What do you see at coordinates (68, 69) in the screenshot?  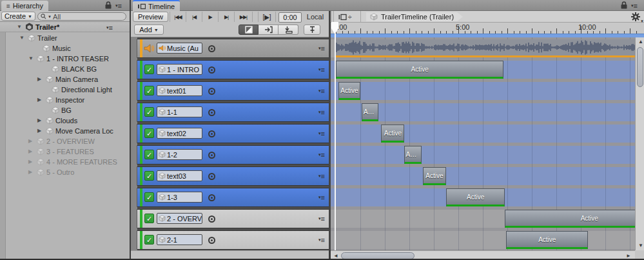 I see `hierarchy-item-black-bg: BLACK BG` at bounding box center [68, 69].